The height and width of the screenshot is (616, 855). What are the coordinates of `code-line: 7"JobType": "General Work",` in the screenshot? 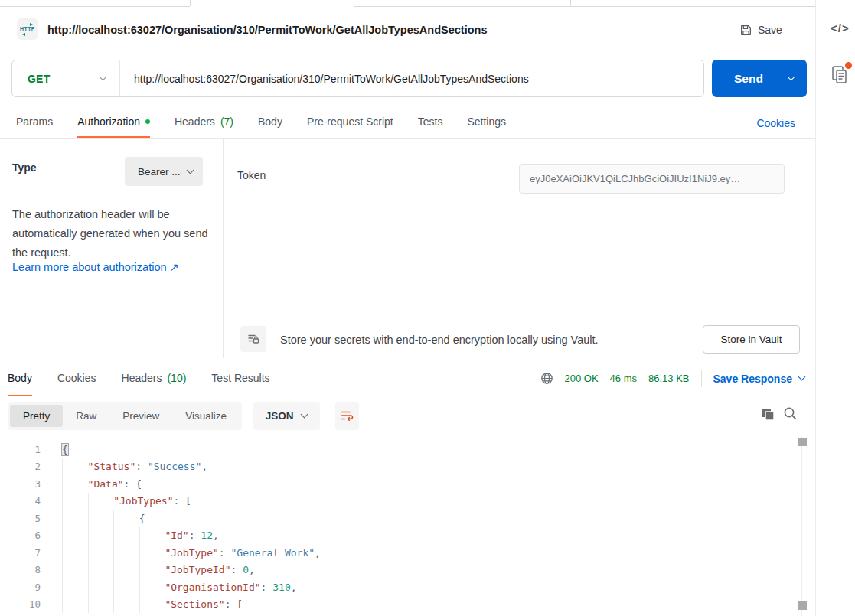 It's located at (398, 552).